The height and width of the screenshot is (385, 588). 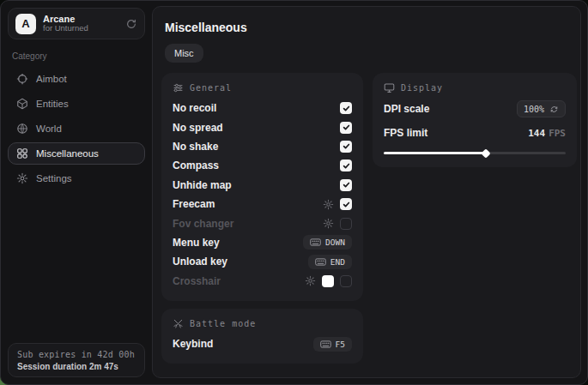 I want to click on sidebar-item-aimbot: Aimbot, so click(x=76, y=79).